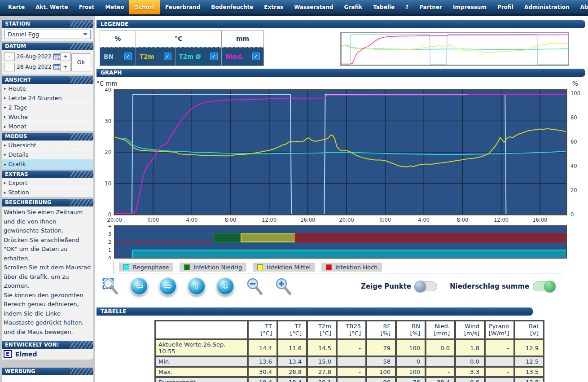  Describe the element at coordinates (529, 330) in the screenshot. I see `column-header-bat: Bat[V]` at that location.